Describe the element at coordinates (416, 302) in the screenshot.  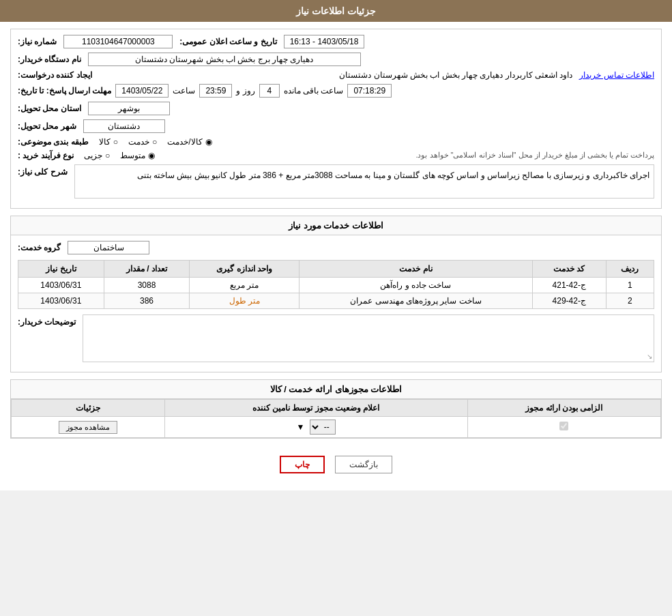
I see `row-2-name: ساخت سایر پروژه‌های مهندسی عمران` at that location.